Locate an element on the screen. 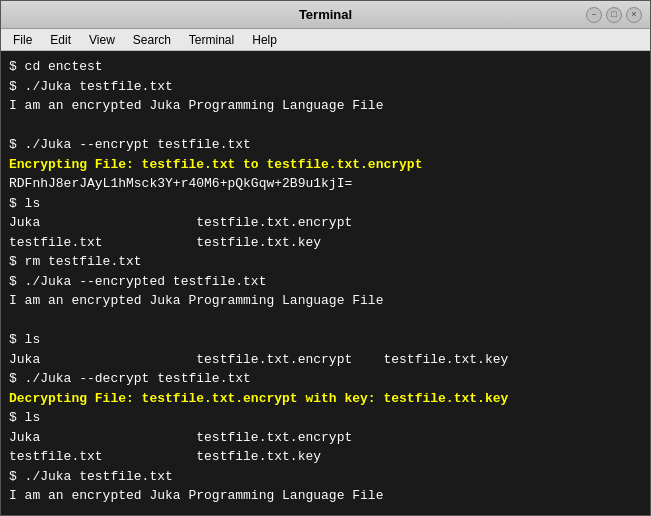  terminal-line: $ ./Juka --encrypt testfile.txt is located at coordinates (326, 145).